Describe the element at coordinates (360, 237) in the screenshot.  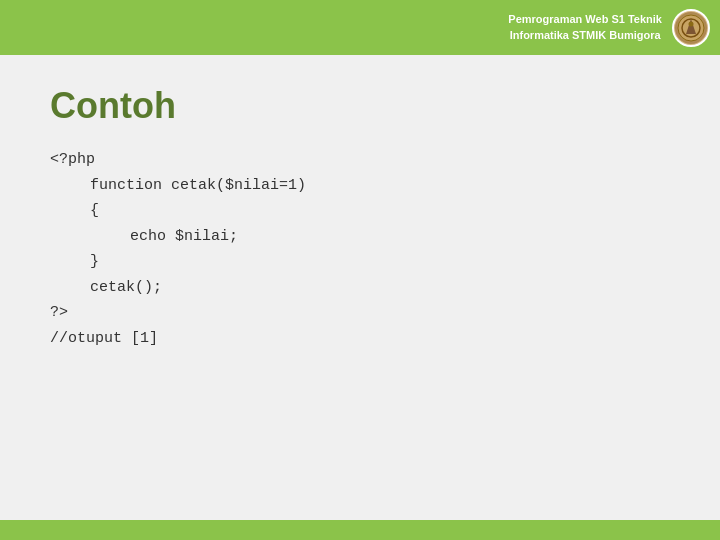
I see `code-line-4: echo $nilai;` at that location.